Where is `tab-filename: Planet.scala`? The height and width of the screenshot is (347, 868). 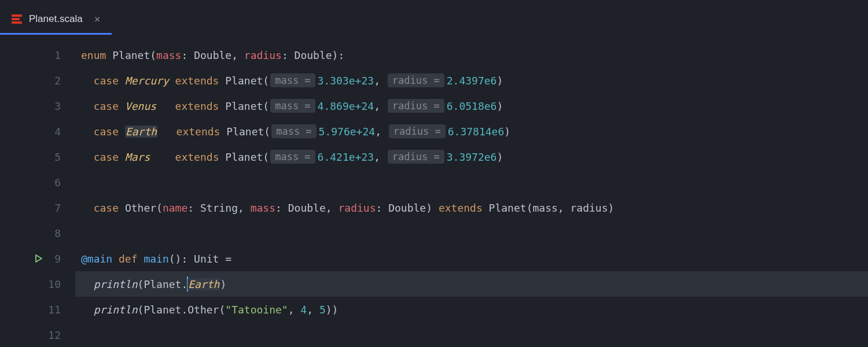 tab-filename: Planet.scala is located at coordinates (56, 19).